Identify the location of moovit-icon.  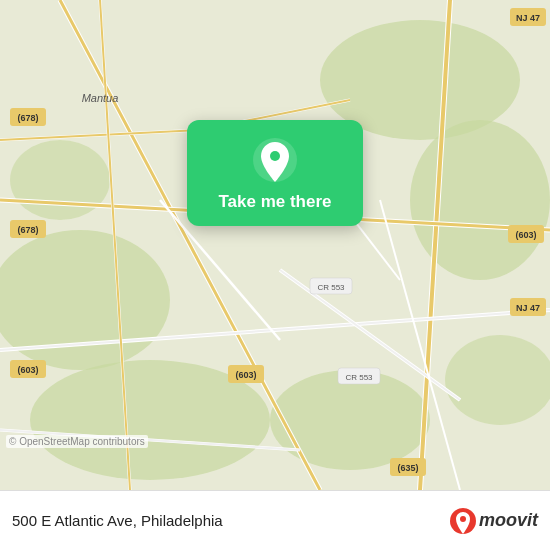
(463, 521).